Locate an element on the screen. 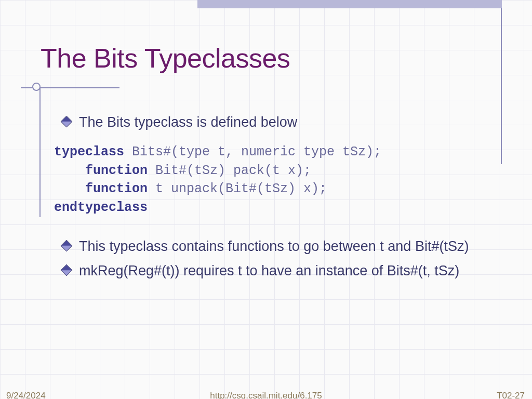 This screenshot has width=532, height=399. code-text: t unpack(Bit#(tSz) x); is located at coordinates (237, 189).